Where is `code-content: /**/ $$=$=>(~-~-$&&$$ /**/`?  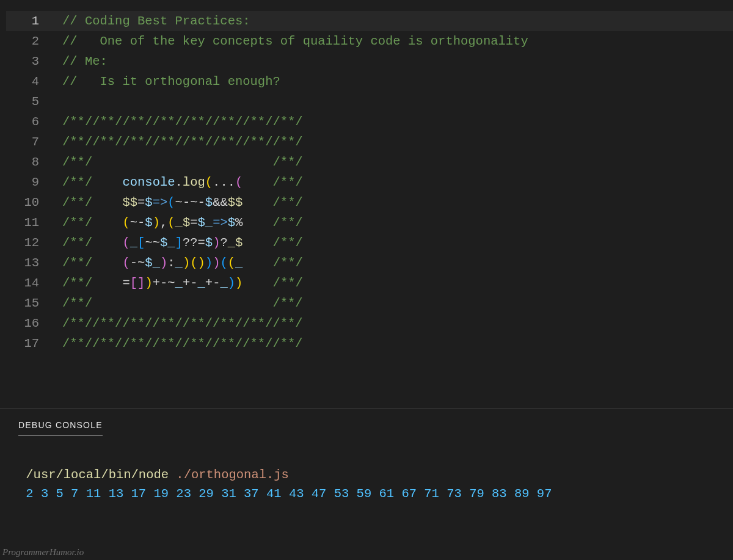 code-content: /**/ $$=$=>(~-~-$&&$$ /**/ is located at coordinates (398, 203).